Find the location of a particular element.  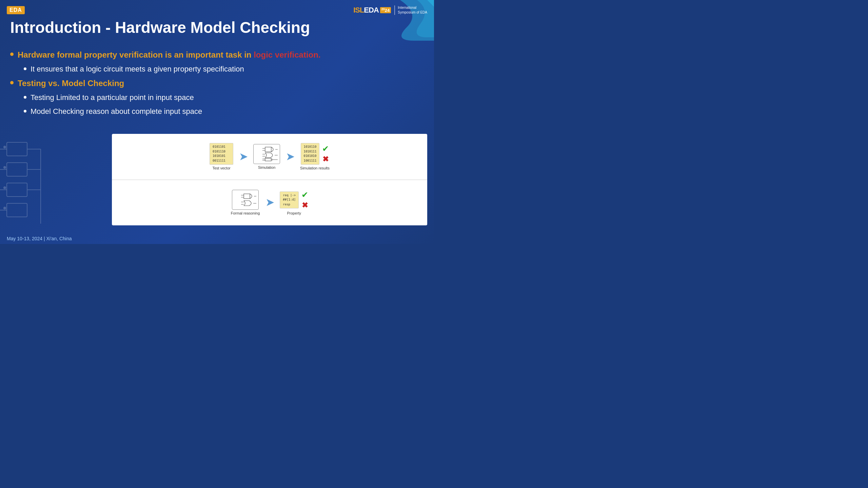

verdict-icons-2: ✔ ✖ is located at coordinates (305, 200).